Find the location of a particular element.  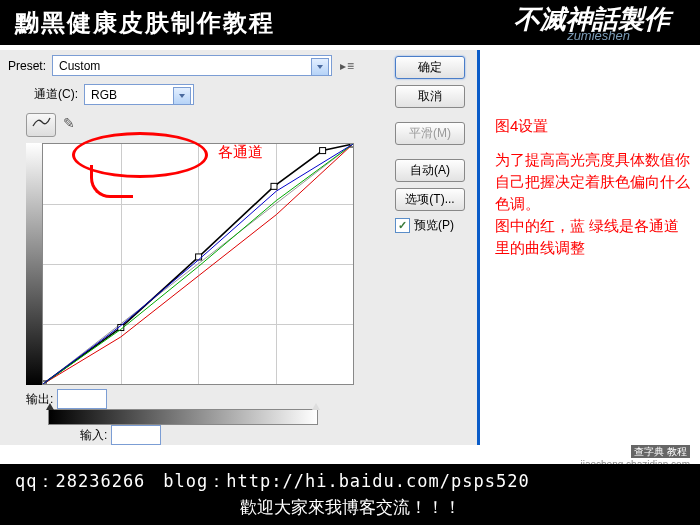

channel-value: RGB is located at coordinates (104, 95).